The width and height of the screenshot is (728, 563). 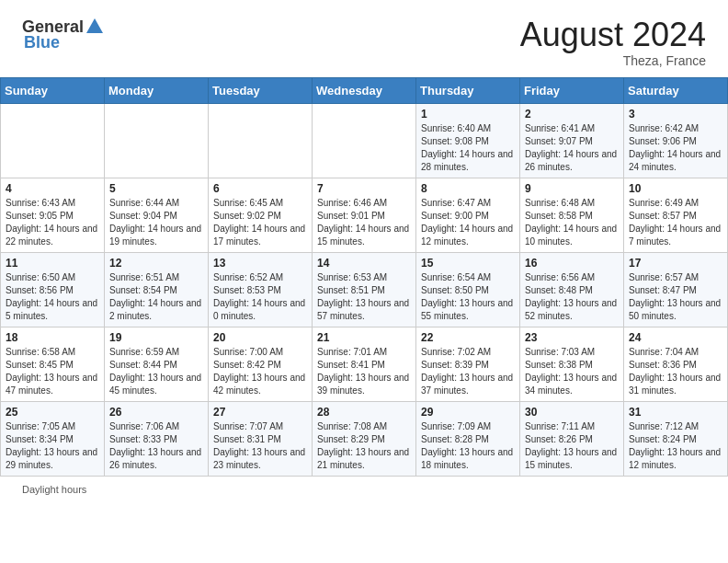 What do you see at coordinates (468, 189) in the screenshot?
I see `day-number: 8` at bounding box center [468, 189].